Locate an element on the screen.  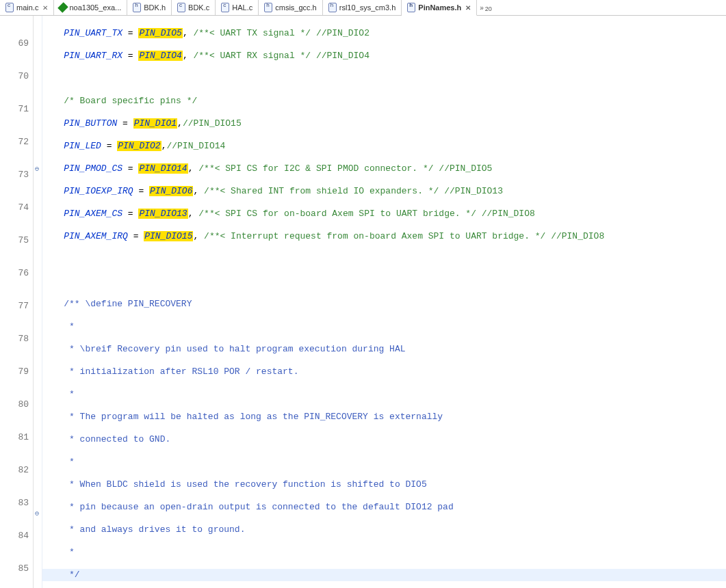
line-number: 77 is located at coordinates (14, 306).